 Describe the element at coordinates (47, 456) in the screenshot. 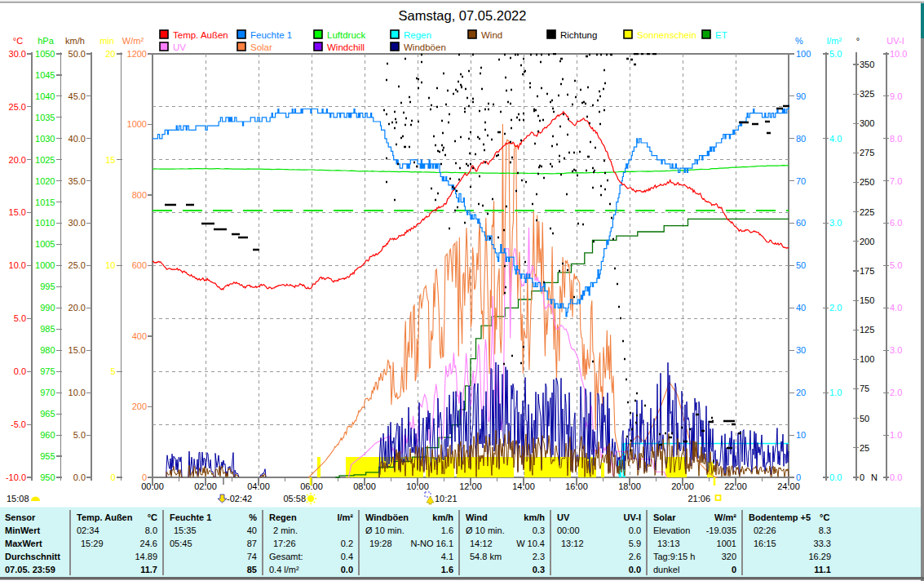

I see `svg-text: 955` at that location.